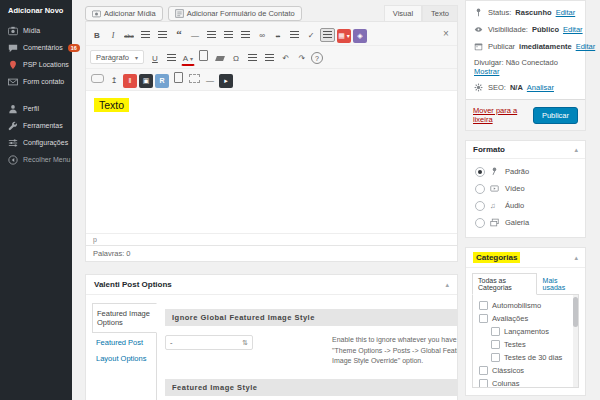 This screenshot has width=600, height=400. Describe the element at coordinates (395, 351) in the screenshot. I see `ignore-style-help-text: Enable this to ignore whatever you have …` at that location.